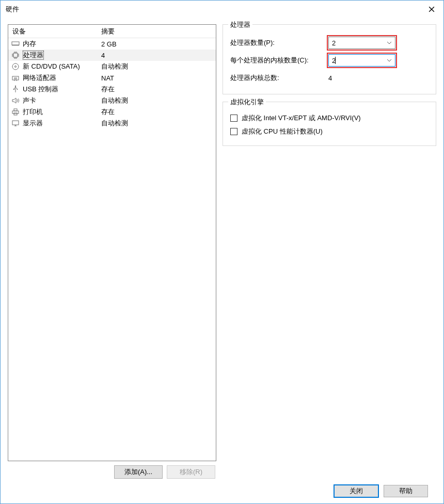 The image size is (444, 504). Describe the element at coordinates (54, 31) in the screenshot. I see `header-device: 设备` at that location.